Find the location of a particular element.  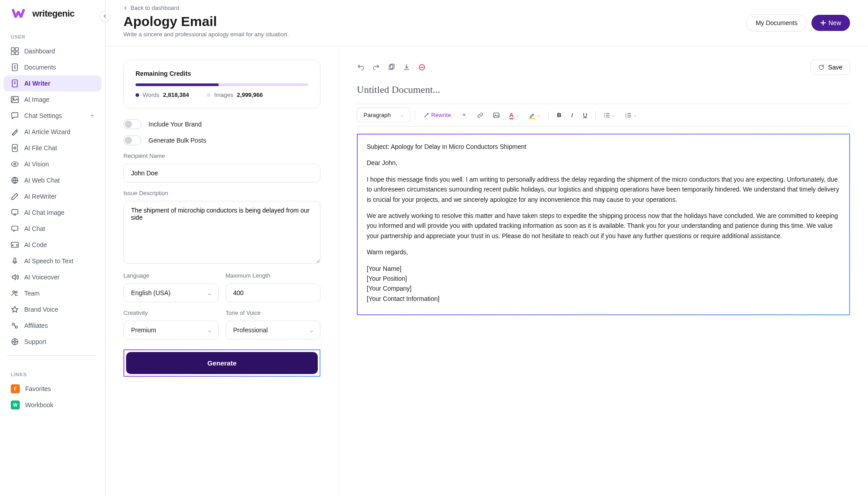

sidebar-item-team: Team is located at coordinates (53, 293).